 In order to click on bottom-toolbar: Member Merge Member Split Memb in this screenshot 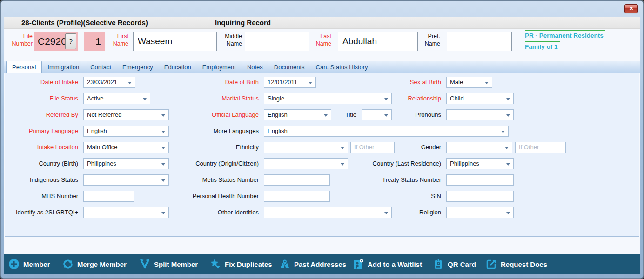, I will do `click(322, 264)`.